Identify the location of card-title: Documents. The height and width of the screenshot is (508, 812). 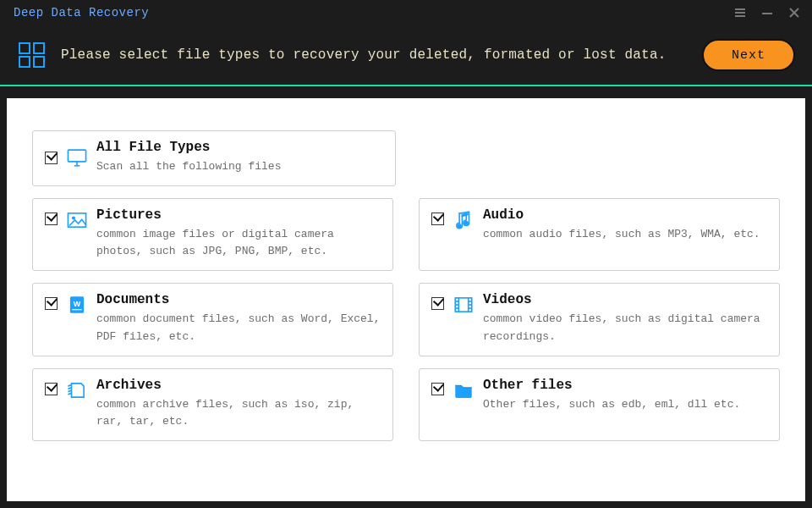
(239, 300).